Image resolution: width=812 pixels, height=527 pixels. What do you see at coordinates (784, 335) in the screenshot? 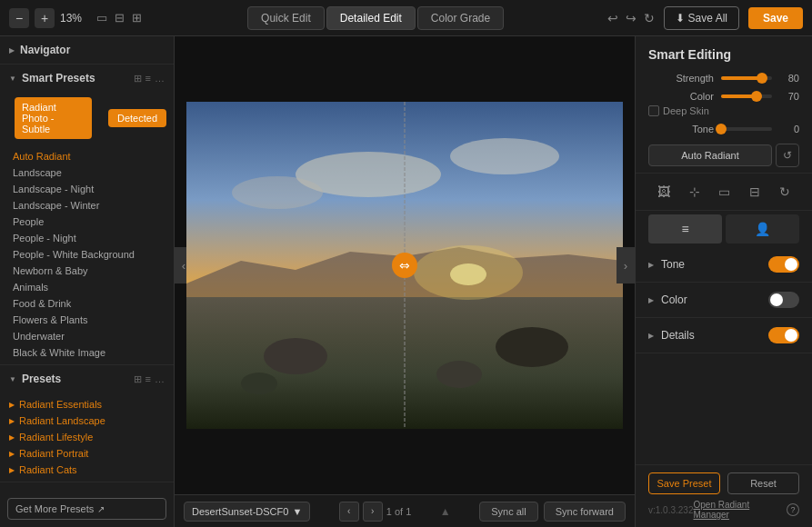
I see `details-toggle` at bounding box center [784, 335].